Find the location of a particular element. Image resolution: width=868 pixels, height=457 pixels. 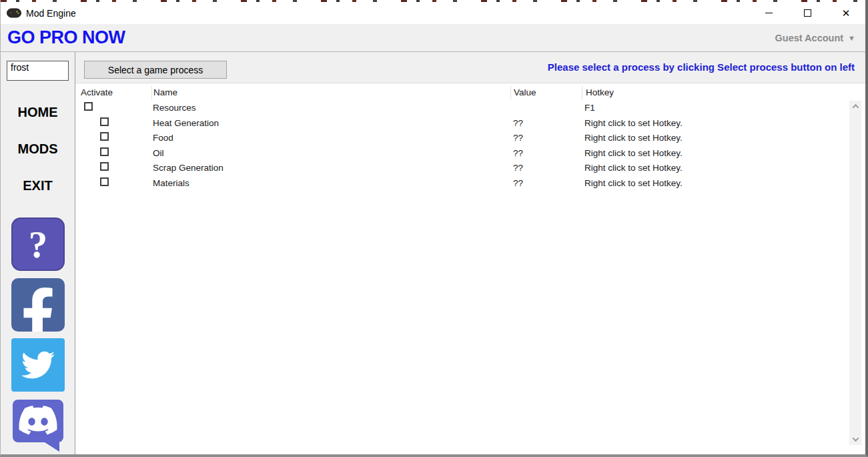

row-hotkey: F1 is located at coordinates (590, 108).